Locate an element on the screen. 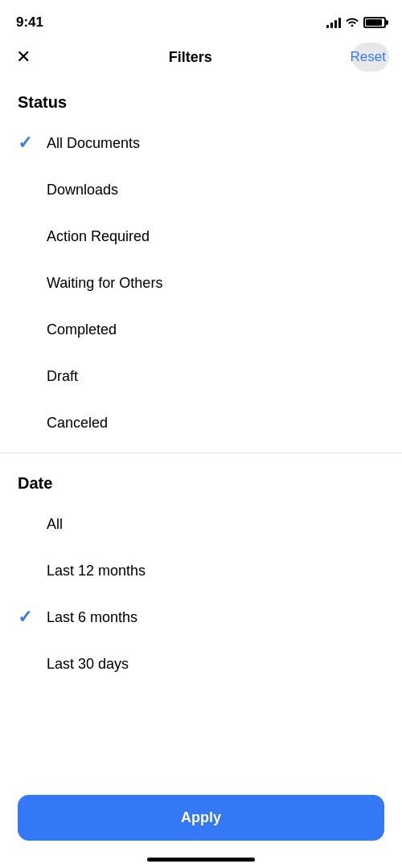  filter-item-draft: Draft is located at coordinates (201, 376).